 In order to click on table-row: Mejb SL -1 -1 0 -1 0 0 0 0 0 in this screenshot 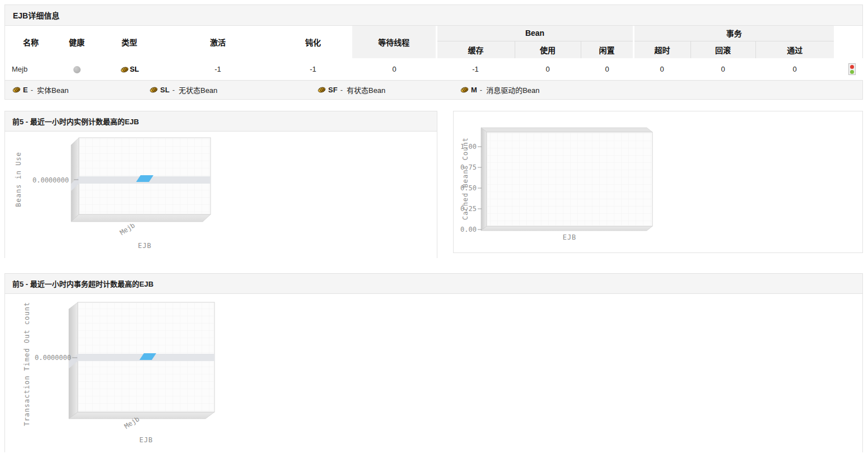, I will do `click(437, 69)`.